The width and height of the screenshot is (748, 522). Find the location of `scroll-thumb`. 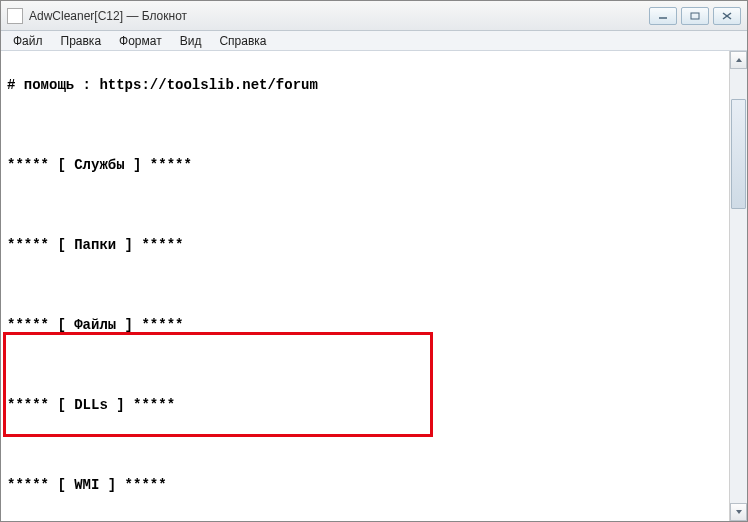

scroll-thumb is located at coordinates (738, 154).